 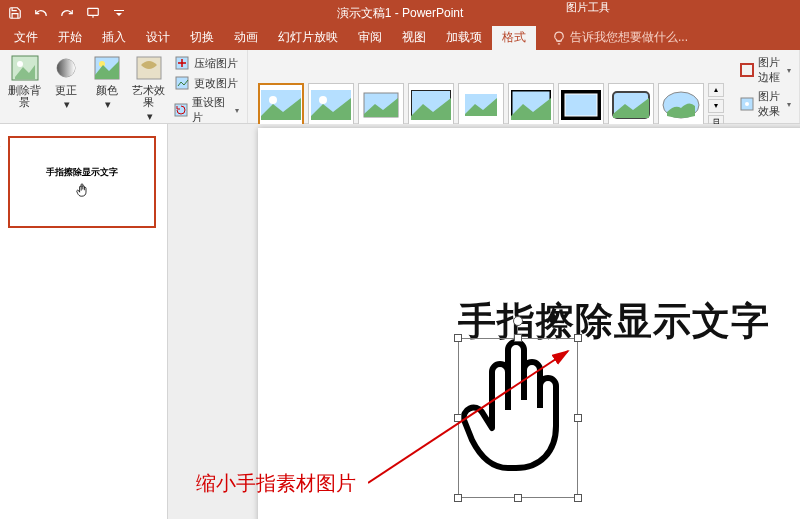 I want to click on window-title: 演示文稿1 - PowerPoint, so click(x=400, y=14).